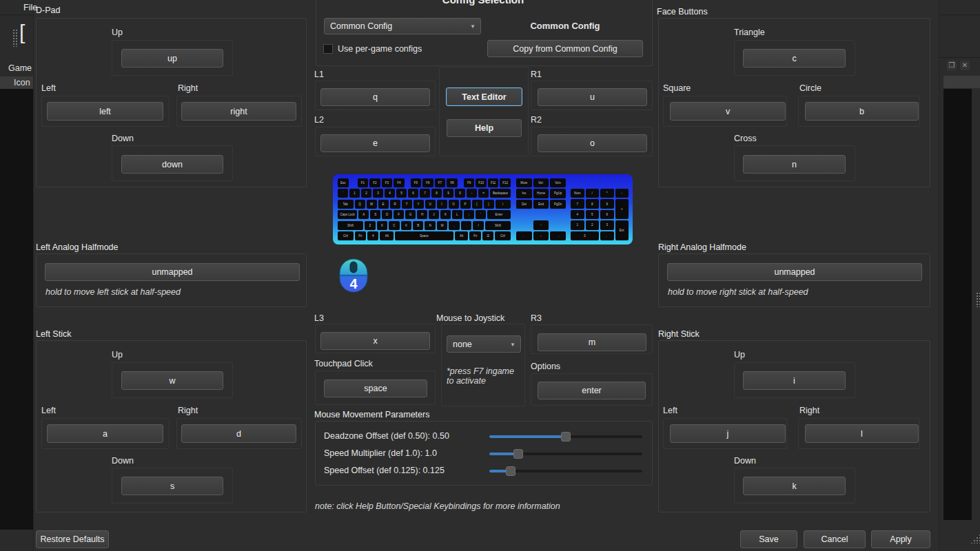 This screenshot has height=551, width=980. Describe the element at coordinates (901, 539) in the screenshot. I see `apply-button: Apply` at that location.